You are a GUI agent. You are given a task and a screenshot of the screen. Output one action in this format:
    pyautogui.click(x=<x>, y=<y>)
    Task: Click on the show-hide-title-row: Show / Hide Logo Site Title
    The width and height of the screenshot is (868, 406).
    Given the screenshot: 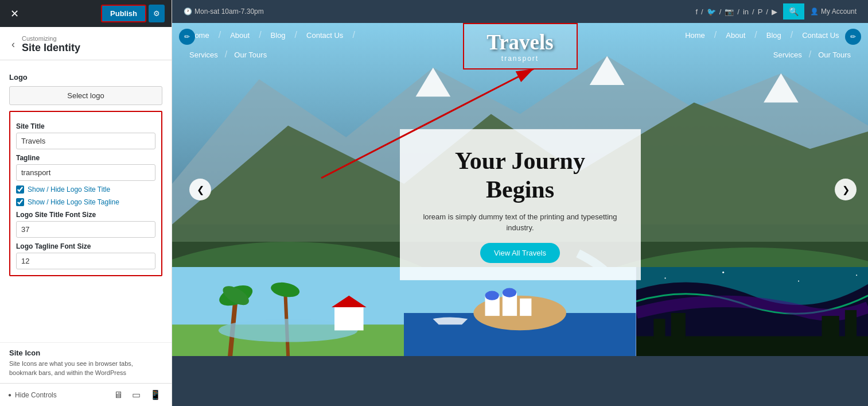 What is the action you would take?
    pyautogui.click(x=86, y=190)
    